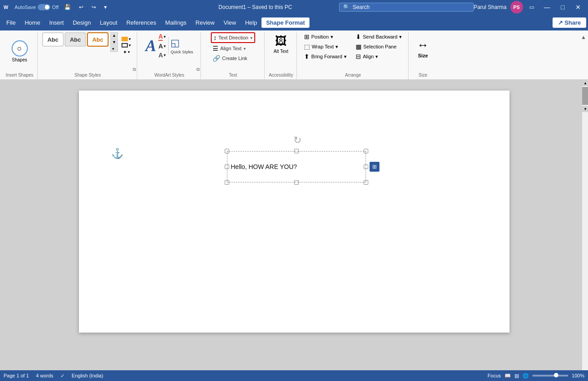 The image size is (588, 381). I want to click on zoom-slider, so click(550, 376).